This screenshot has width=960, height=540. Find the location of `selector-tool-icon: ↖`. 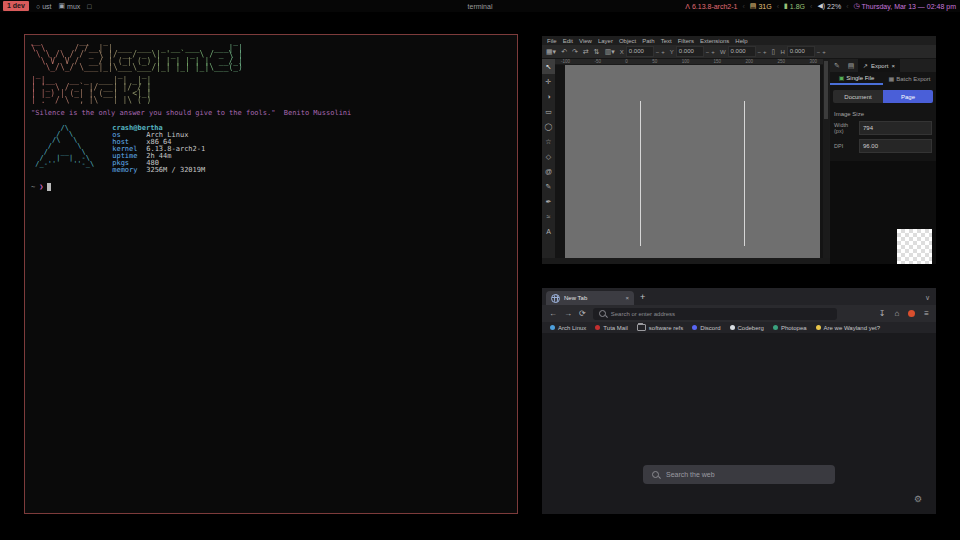

selector-tool-icon: ↖ is located at coordinates (548, 66).